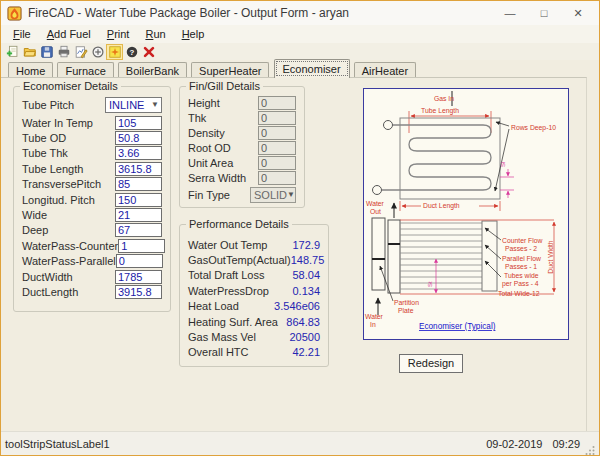 The width and height of the screenshot is (600, 456). Describe the element at coordinates (520, 284) in the screenshot. I see `svg-text: per Pass - 4` at that location.